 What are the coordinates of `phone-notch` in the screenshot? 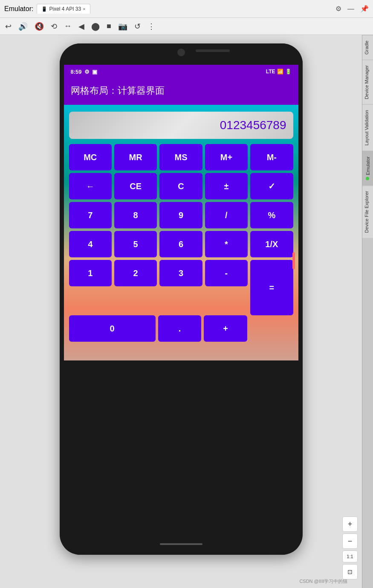 It's located at (181, 54).